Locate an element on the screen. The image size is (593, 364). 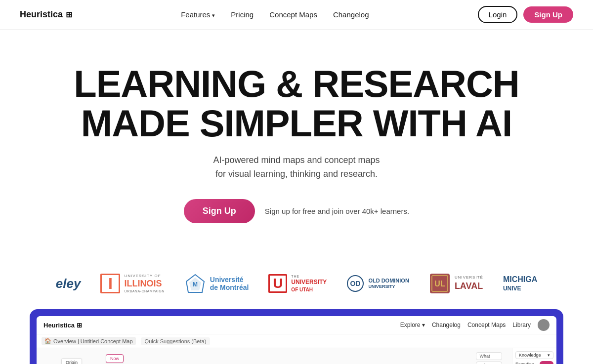
preview-expertise-toggle-row: Expertise is located at coordinates (535, 363).